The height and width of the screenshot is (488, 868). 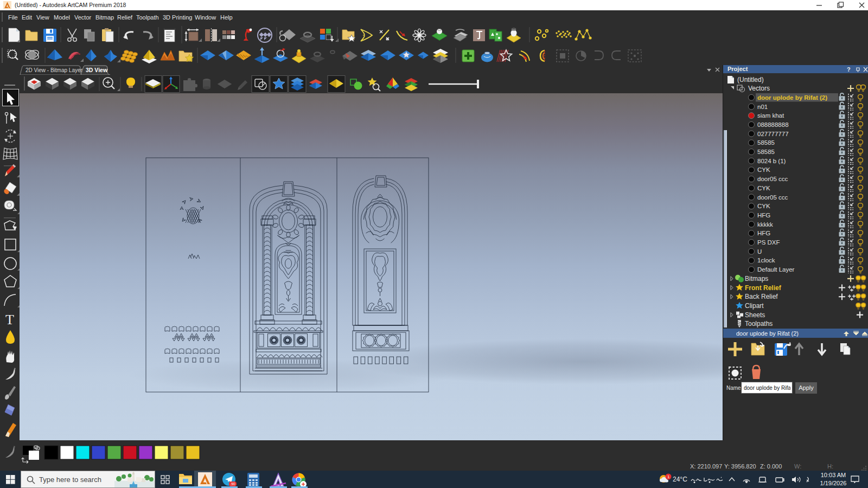 I want to click on svg-text: Back Relief, so click(x=762, y=297).